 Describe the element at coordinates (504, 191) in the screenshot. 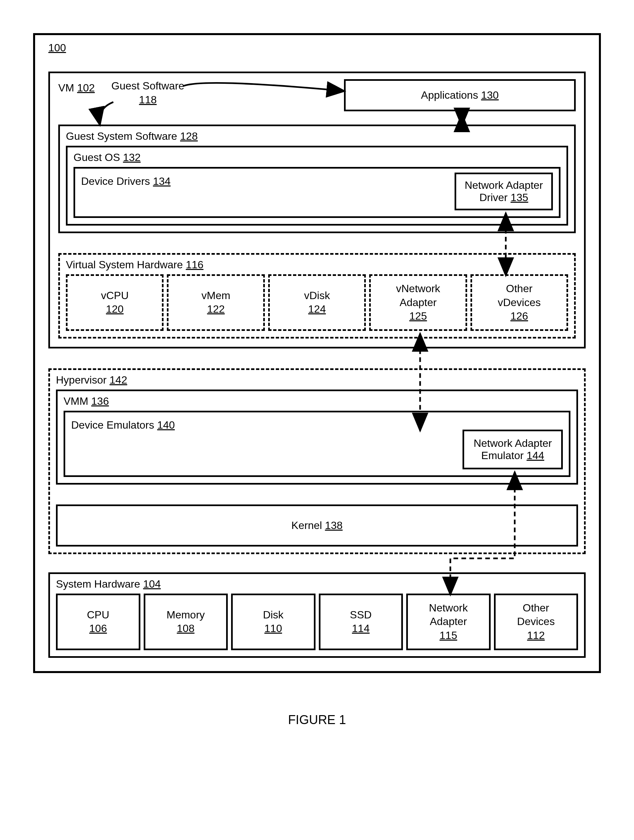

I see `nad-label: Network AdapterDriver 135` at that location.